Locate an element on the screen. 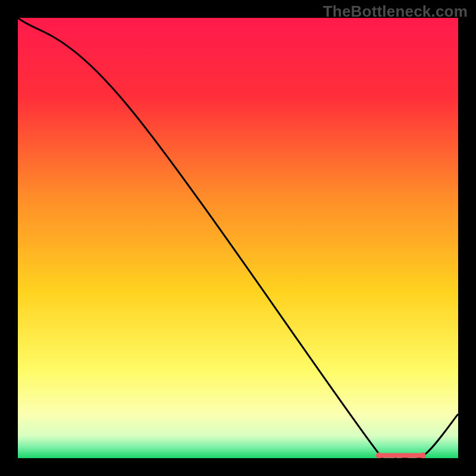 This screenshot has width=476, height=476. watermark-text: TheBottleneck.com is located at coordinates (395, 12).